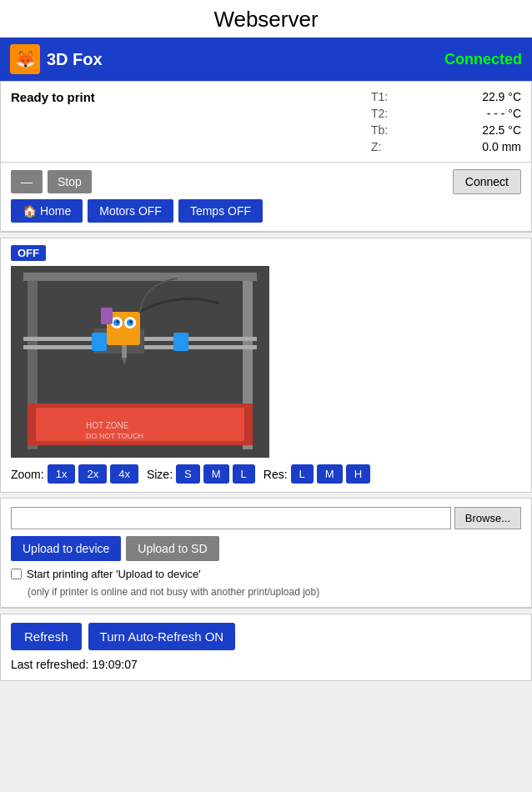 This screenshot has width=532, height=792. Describe the element at coordinates (93, 474) in the screenshot. I see `zoom-2x-button: 2x` at that location.